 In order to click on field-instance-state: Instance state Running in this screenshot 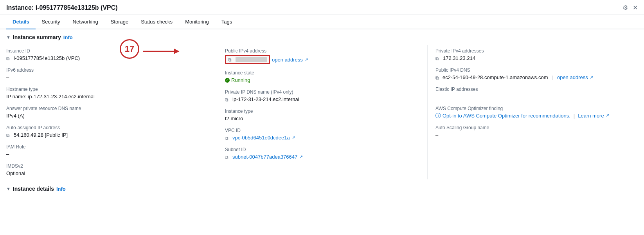, I will do `click(322, 77)`.